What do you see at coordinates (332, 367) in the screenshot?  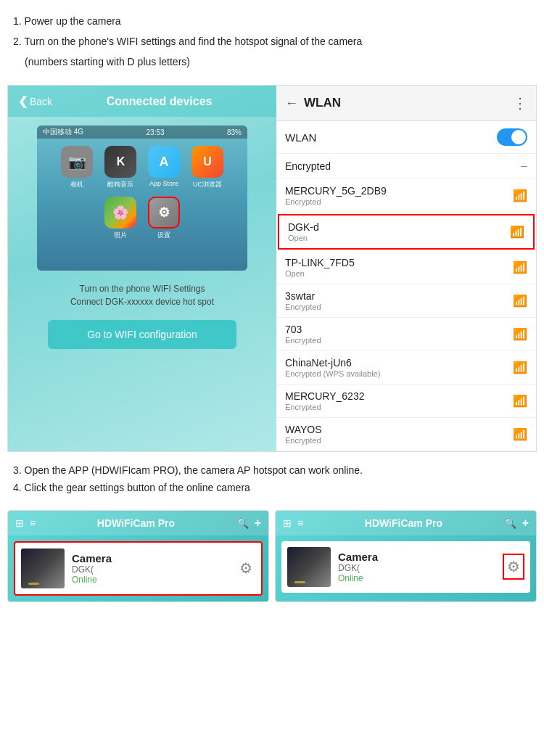 I see `wifi-info: ChinaNet-jUn6 Encrypted (WPS available)` at bounding box center [332, 367].